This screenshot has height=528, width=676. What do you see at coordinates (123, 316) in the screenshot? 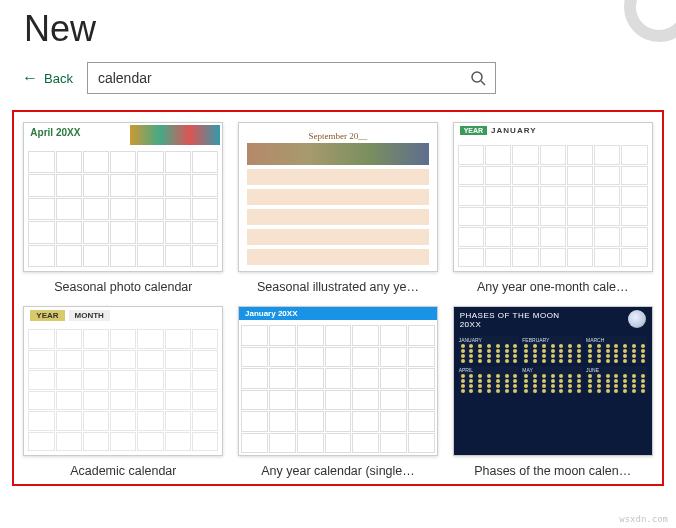
I see `thumb-header: YEAR MONTH` at bounding box center [123, 316].